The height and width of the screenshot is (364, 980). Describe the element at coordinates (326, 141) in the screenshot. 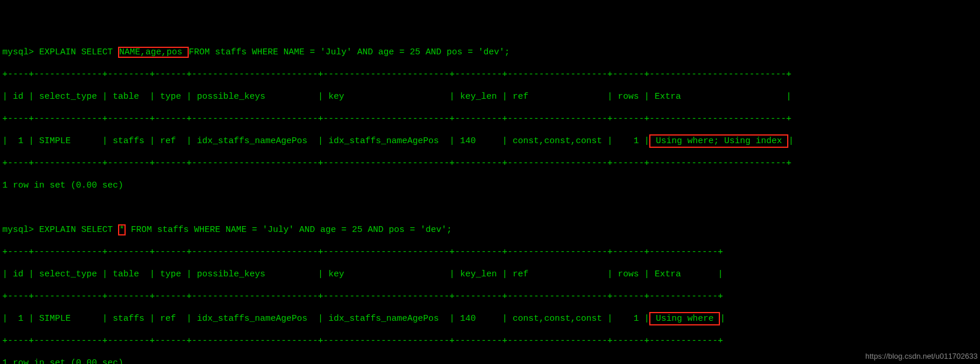

I see `q1-row-pre: | 1 | SIMPLE | staffs | ref | idx_staffs…` at that location.